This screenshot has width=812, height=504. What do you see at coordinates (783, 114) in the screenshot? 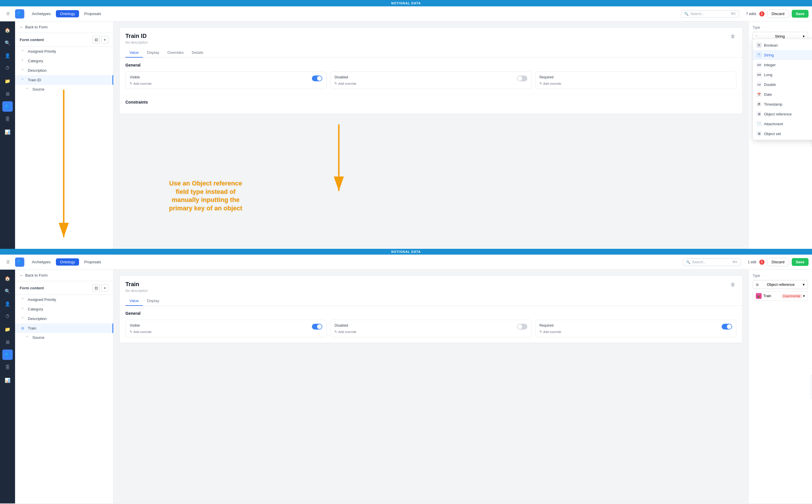
I see `dropdown-object-reference: ⊙ Object reference` at bounding box center [783, 114].